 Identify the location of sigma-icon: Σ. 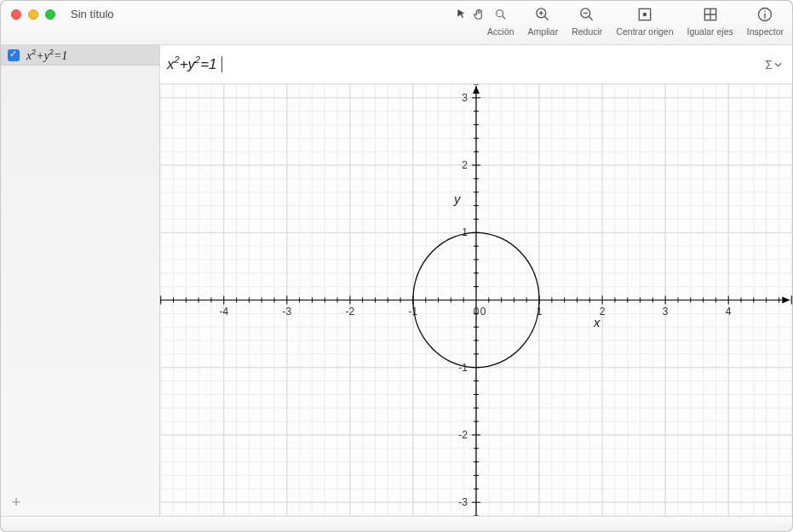
(768, 65).